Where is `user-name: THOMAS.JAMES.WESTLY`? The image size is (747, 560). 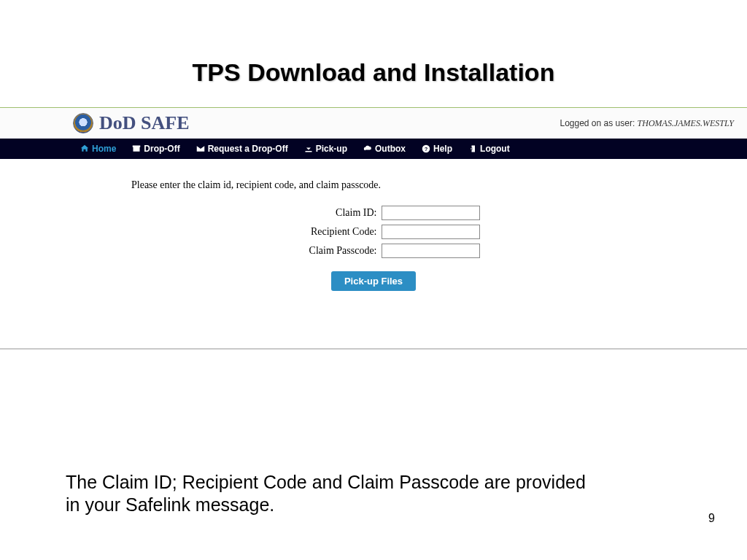 user-name: THOMAS.JAMES.WESTLY is located at coordinates (686, 123).